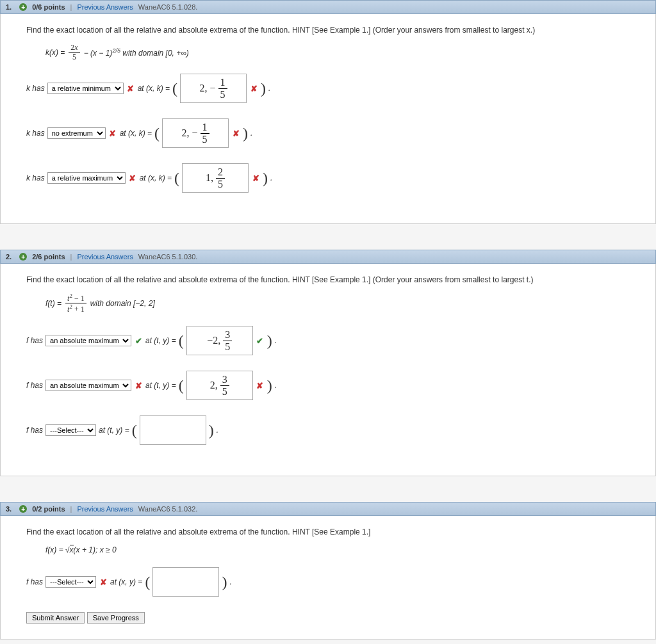  What do you see at coordinates (220, 385) in the screenshot?
I see `answer-input: 2, 35` at bounding box center [220, 385].